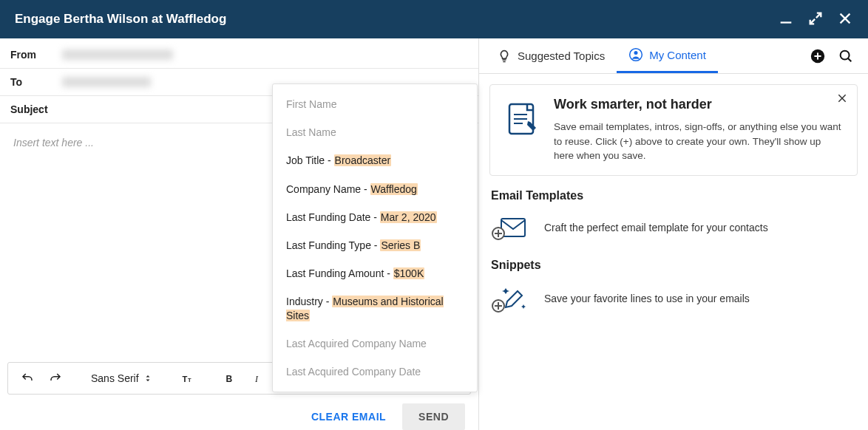 The image size is (868, 430). I want to click on from-label: From, so click(31, 55).